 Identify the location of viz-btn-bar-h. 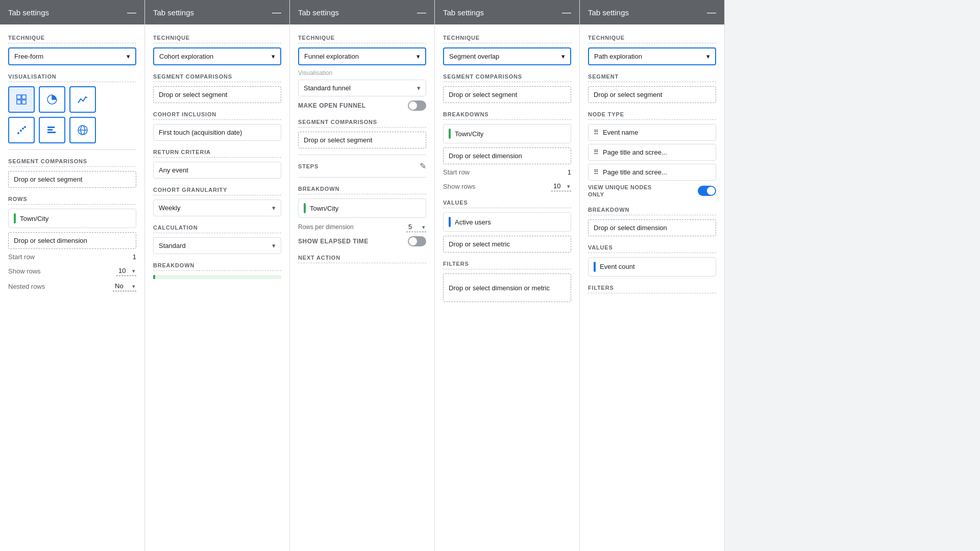
(52, 130).